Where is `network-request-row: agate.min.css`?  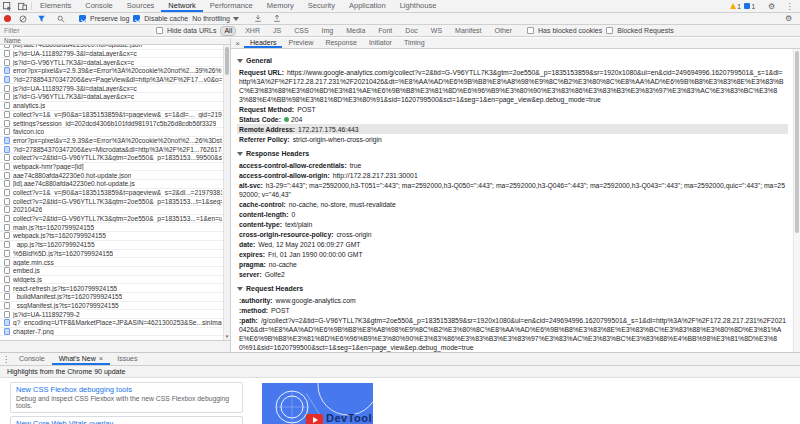 network-request-row: agate.min.css is located at coordinates (115, 262).